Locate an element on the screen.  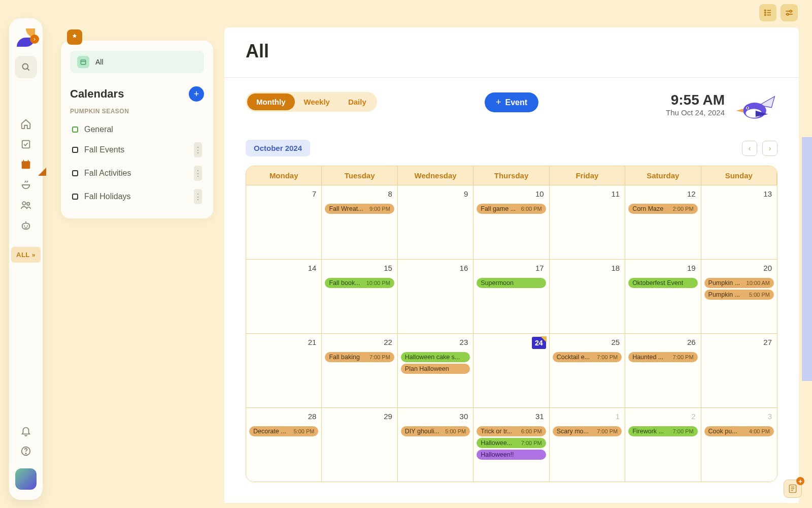
day-cell: 21 is located at coordinates (284, 370).